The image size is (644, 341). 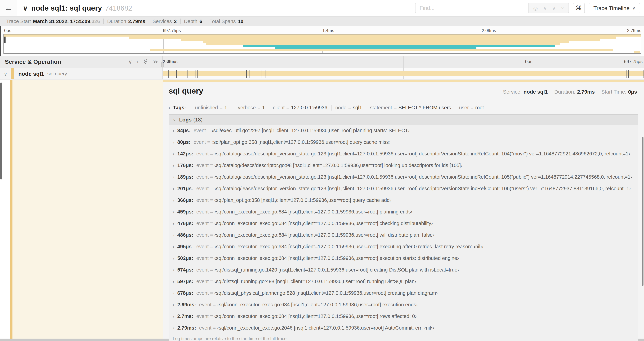 What do you see at coordinates (404, 165) in the screenshot?
I see `log-entry: › 176μs: event = ‹sql/catalog/descs/desc…` at bounding box center [404, 165].